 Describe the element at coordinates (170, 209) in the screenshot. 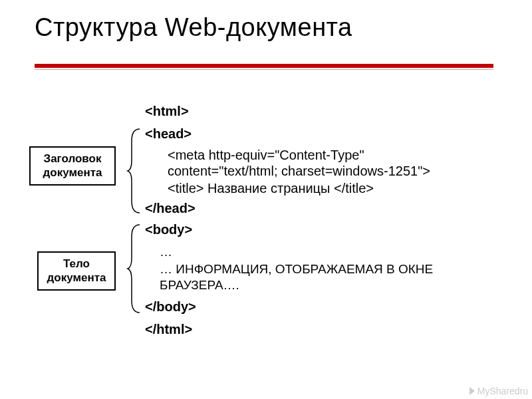

I see `code-head-close: </head>` at that location.